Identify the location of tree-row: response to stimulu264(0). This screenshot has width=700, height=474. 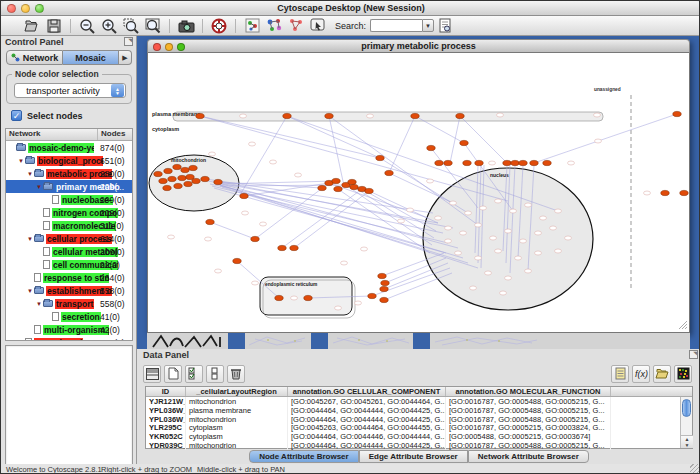
(69, 278).